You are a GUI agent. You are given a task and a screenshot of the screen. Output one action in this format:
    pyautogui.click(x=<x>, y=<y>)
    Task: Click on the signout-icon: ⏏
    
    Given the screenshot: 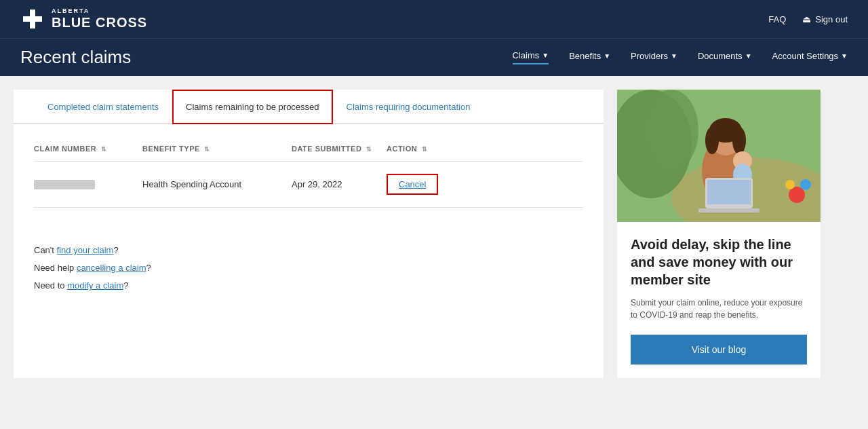 What is the action you would take?
    pyautogui.click(x=807, y=19)
    